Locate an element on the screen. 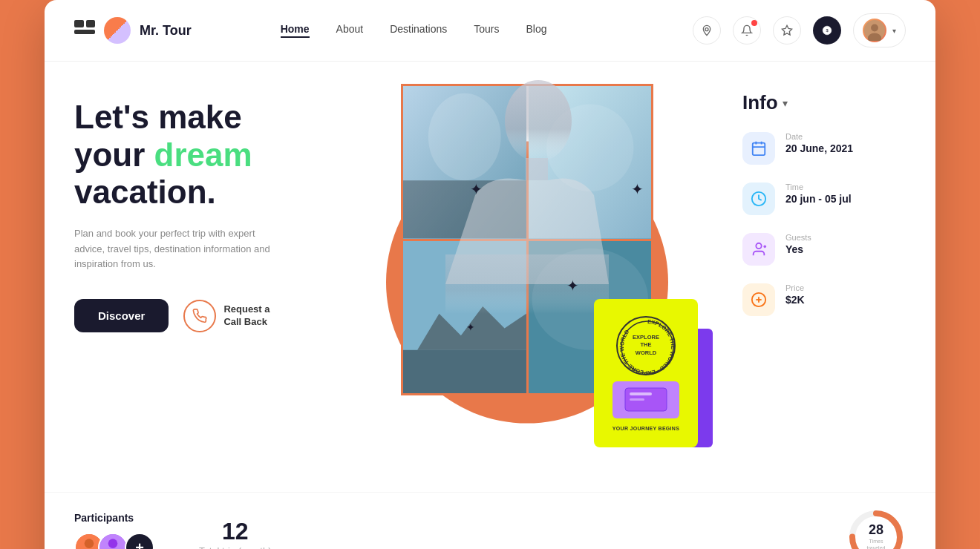  times-traveled-section: 28 Times traveled is located at coordinates (876, 528).